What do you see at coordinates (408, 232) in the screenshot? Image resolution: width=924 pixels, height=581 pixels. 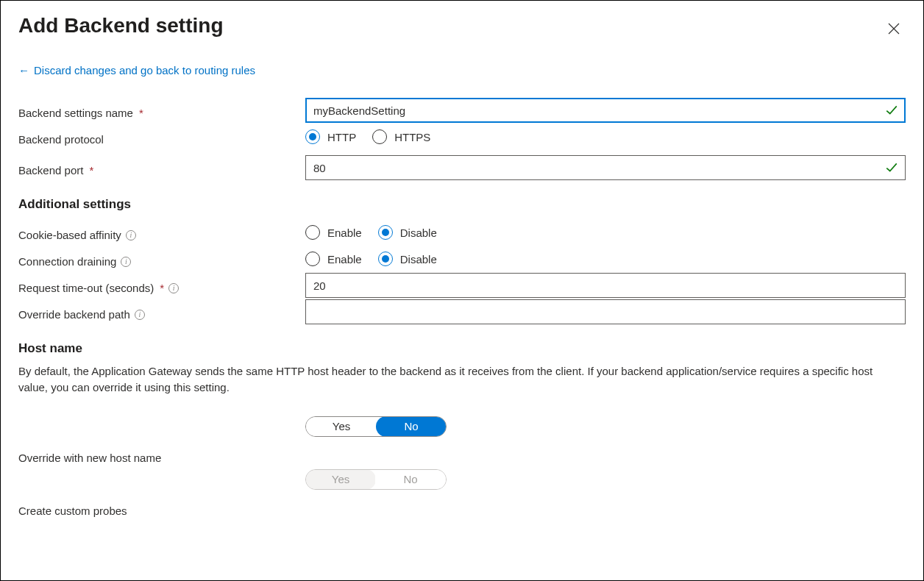 I see `cookie-affinity-disable-radio: Disable` at bounding box center [408, 232].